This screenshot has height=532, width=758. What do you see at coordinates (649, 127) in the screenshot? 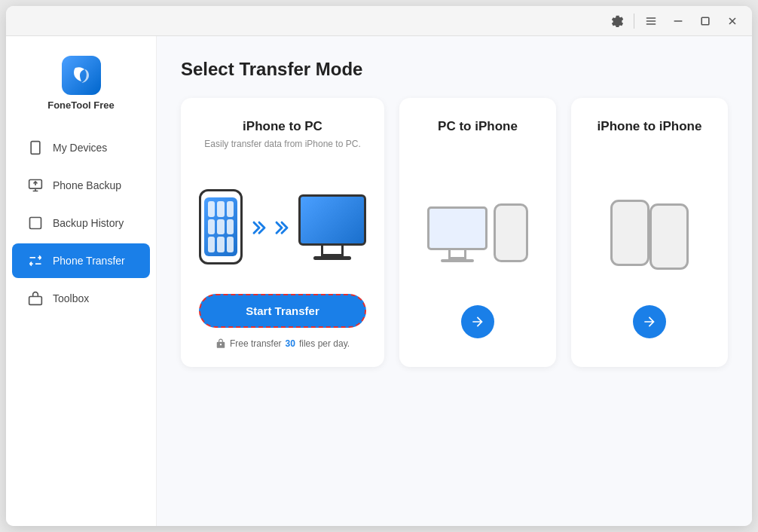
I see `iphone-to-iphone-title: iPhone to iPhone` at bounding box center [649, 127].